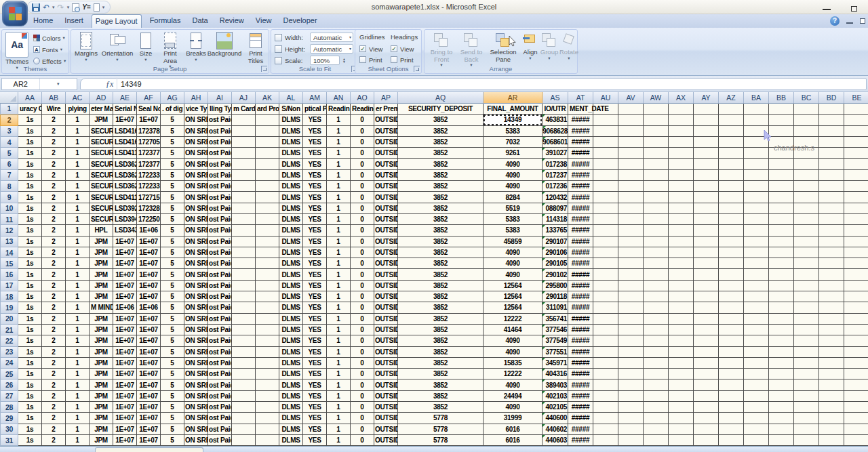 This screenshot has height=452, width=868. Describe the element at coordinates (631, 286) in the screenshot. I see `cell-AV17` at that location.